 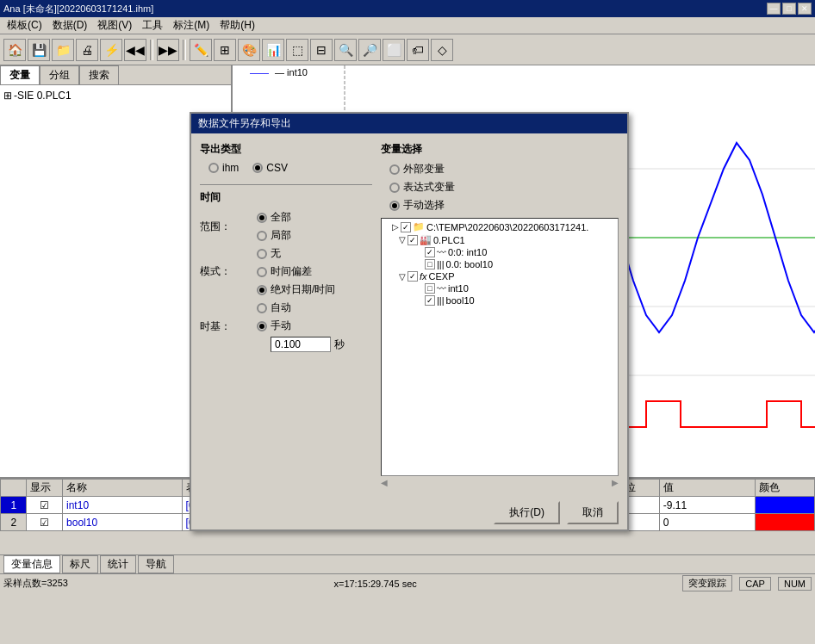 I want to click on radio-var-expr, so click(x=395, y=188).